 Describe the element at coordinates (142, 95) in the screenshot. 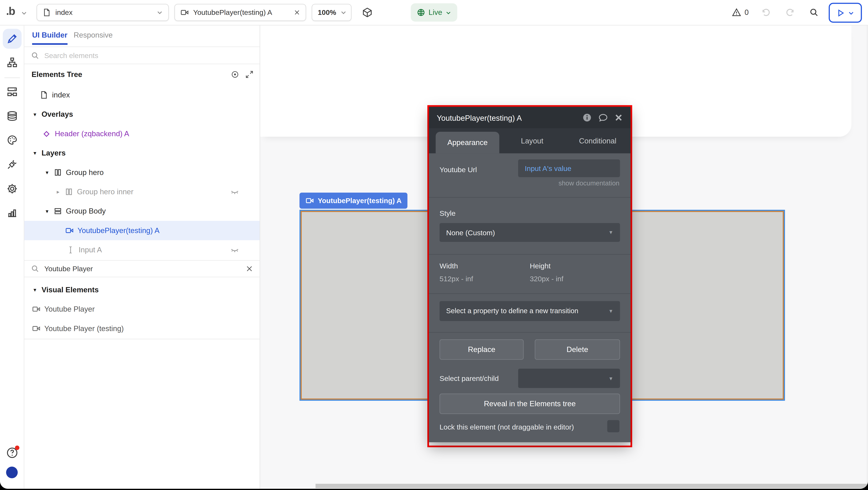

I see `tree-item-index: index` at that location.